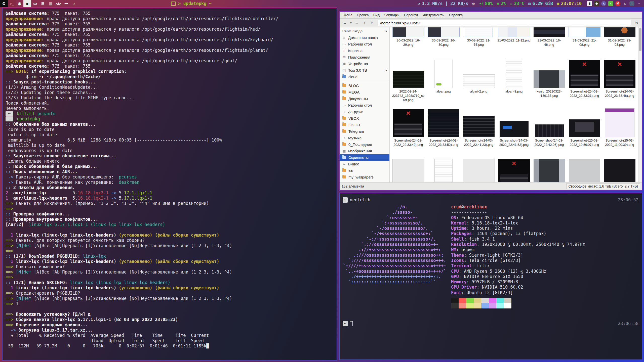 The image size is (644, 362). I want to click on file-manager-icon: ■, so click(27, 4).